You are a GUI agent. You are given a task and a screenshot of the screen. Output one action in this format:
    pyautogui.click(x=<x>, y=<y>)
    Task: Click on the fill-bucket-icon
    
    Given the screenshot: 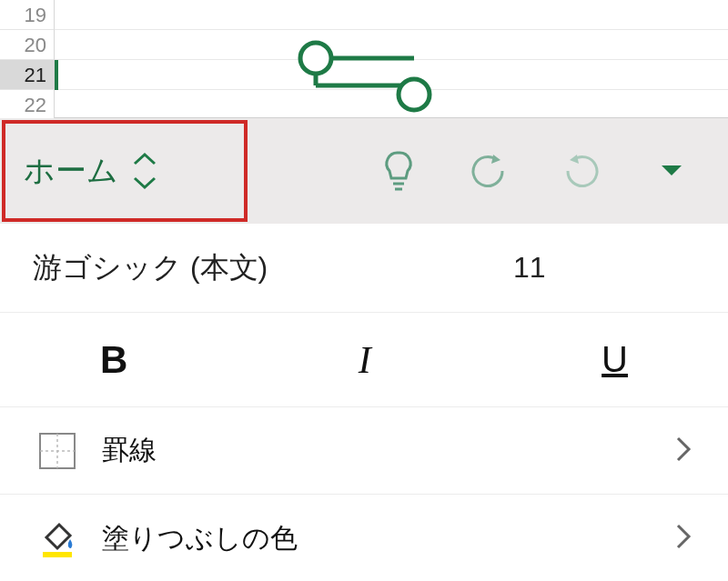 What is the action you would take?
    pyautogui.click(x=57, y=538)
    